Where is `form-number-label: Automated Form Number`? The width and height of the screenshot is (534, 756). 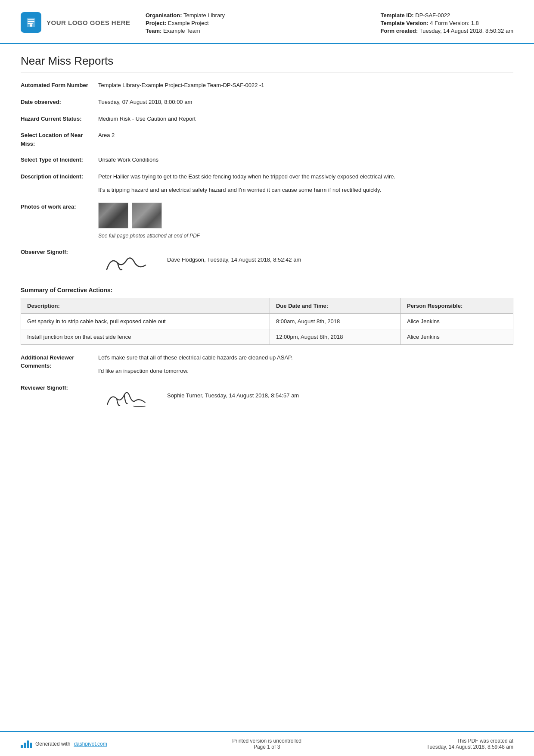 form-number-label: Automated Form Number is located at coordinates (59, 85).